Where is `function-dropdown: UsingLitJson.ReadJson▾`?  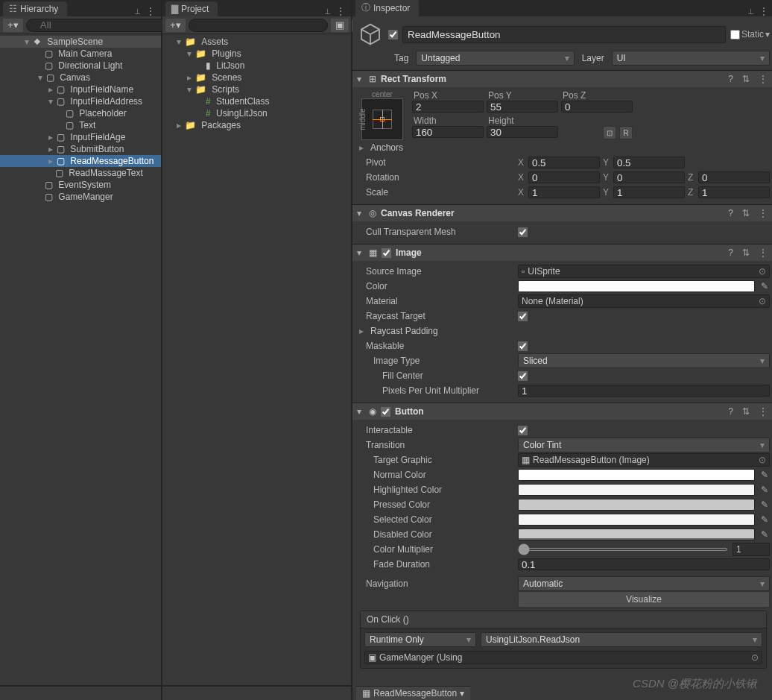 function-dropdown: UsingLitJson.ReadJson▾ is located at coordinates (621, 640).